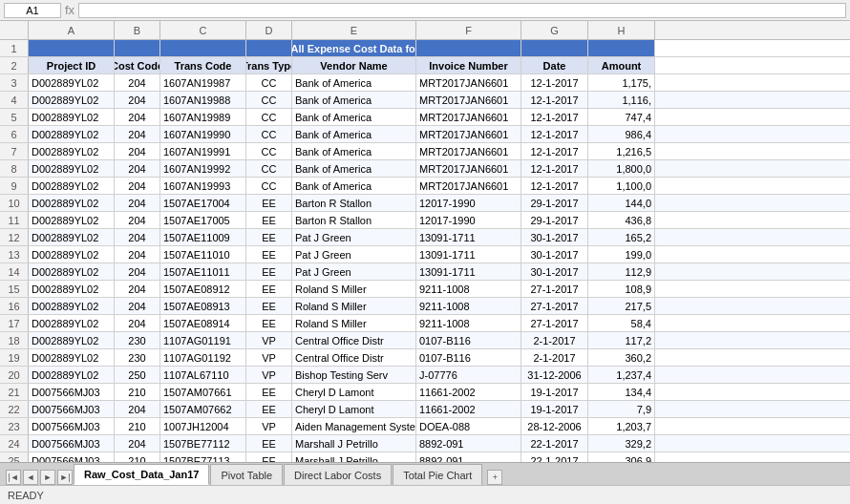  I want to click on cell-trans-code: 1607AN19993, so click(203, 185).